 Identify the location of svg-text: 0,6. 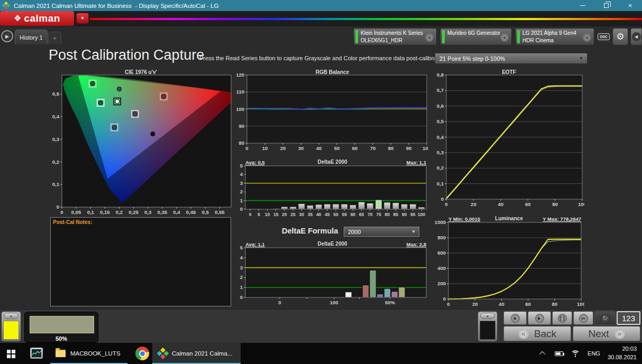
(440, 106).